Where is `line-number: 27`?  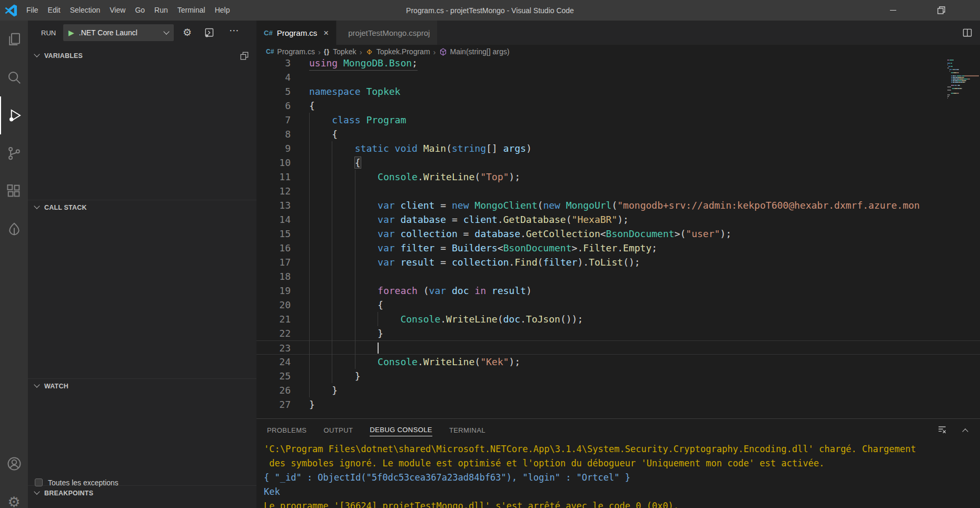
line-number: 27 is located at coordinates (283, 405).